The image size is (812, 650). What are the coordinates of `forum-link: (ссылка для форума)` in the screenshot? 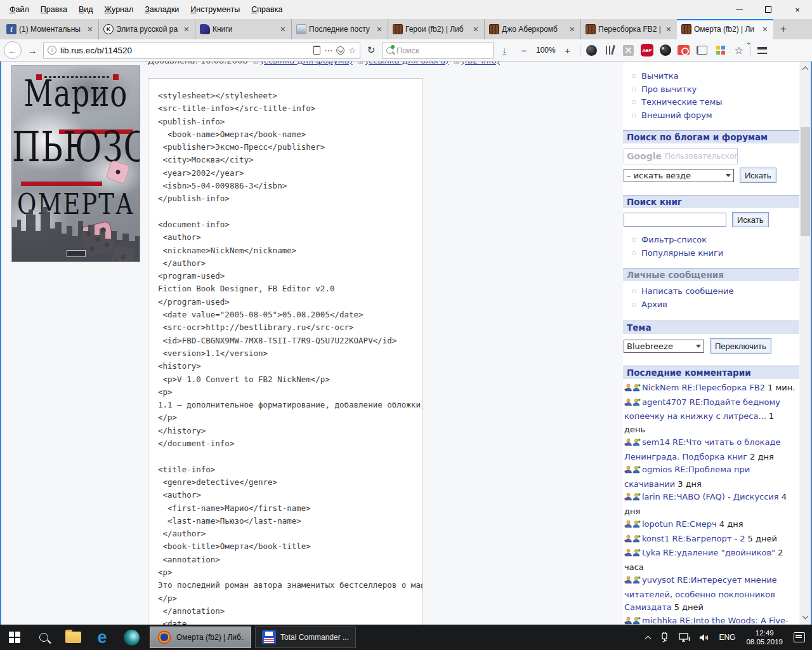 It's located at (307, 63).